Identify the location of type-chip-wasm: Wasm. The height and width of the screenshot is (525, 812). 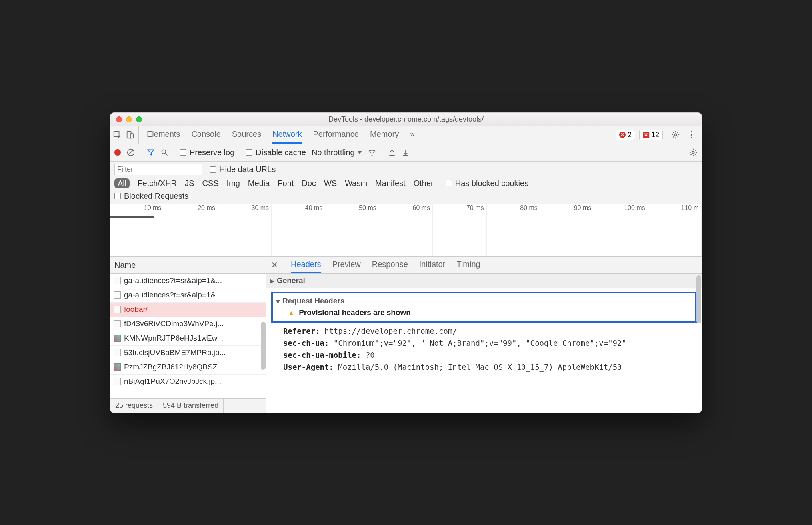
(356, 183).